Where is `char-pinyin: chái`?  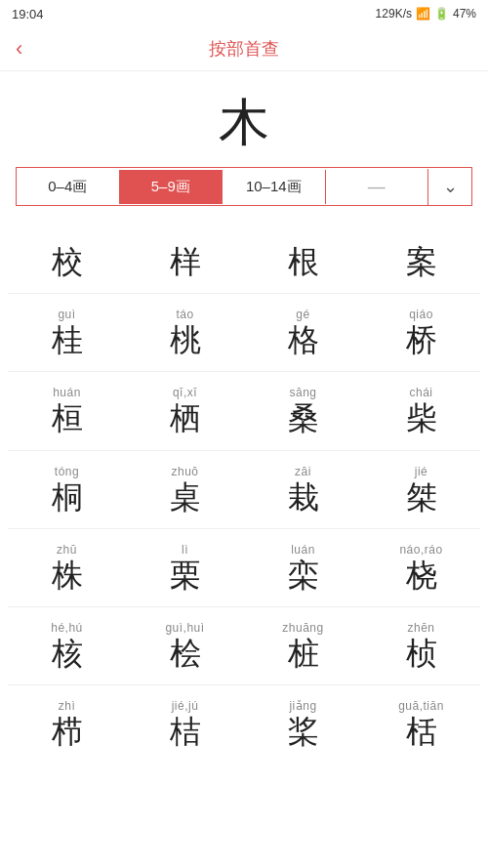 char-pinyin: chái is located at coordinates (421, 393).